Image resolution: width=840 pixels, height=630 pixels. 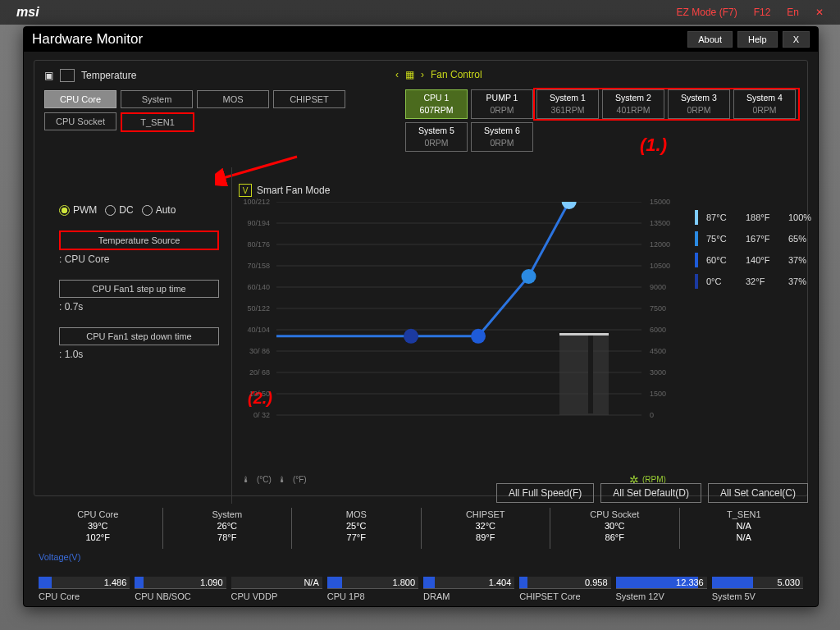 I want to click on fan-settings-column: PWM DC Auto Temperature Source (2.) : CP…, so click(x=139, y=282).